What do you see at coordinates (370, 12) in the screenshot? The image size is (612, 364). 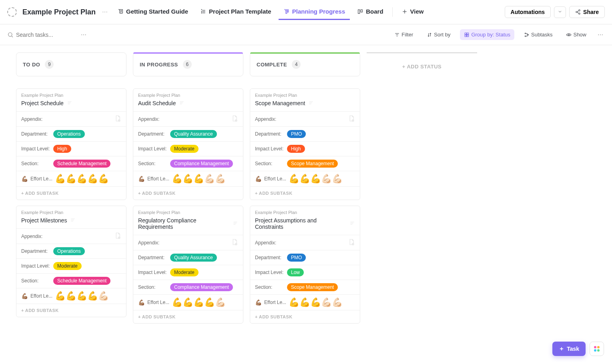 I see `tab-board: Board` at bounding box center [370, 12].